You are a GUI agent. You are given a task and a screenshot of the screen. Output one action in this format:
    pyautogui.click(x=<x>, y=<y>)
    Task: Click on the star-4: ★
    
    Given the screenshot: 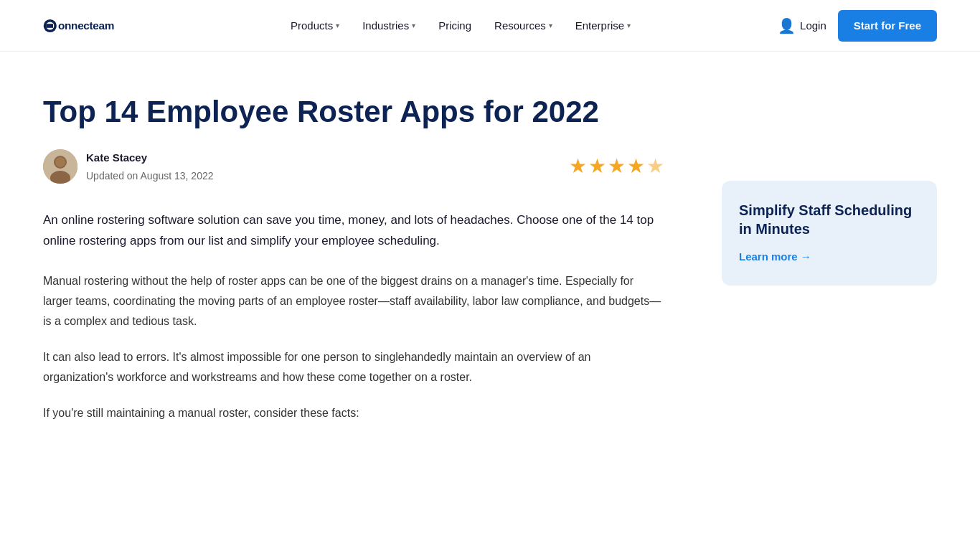 What is the action you would take?
    pyautogui.click(x=636, y=166)
    